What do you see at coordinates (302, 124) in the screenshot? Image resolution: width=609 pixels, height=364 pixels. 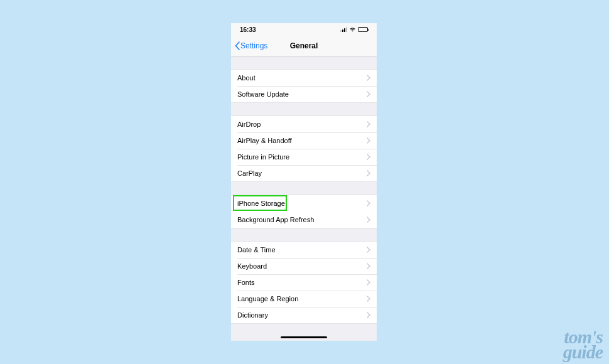 I see `row-label: AirDrop` at bounding box center [302, 124].